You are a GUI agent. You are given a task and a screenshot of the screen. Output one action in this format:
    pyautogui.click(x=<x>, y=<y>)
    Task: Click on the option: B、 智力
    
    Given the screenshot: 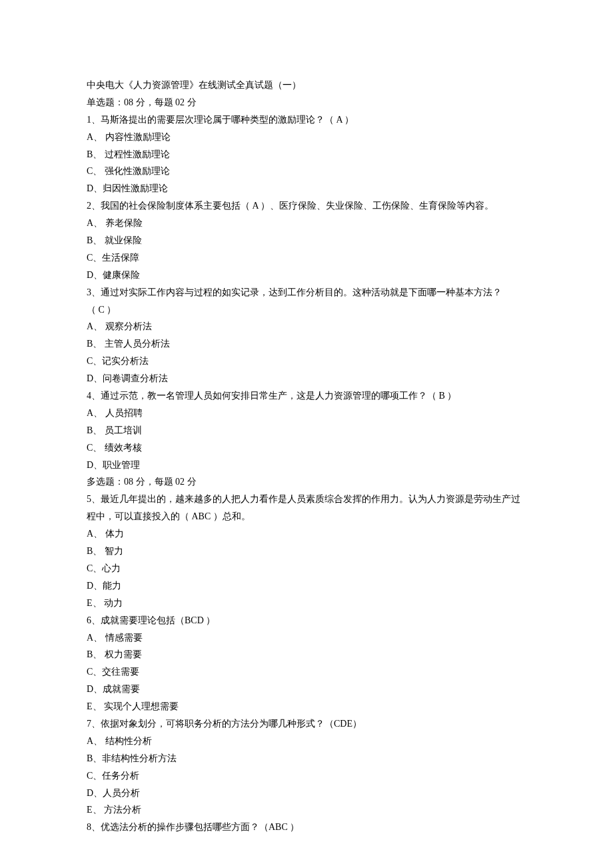 What is the action you would take?
    pyautogui.click(x=306, y=551)
    